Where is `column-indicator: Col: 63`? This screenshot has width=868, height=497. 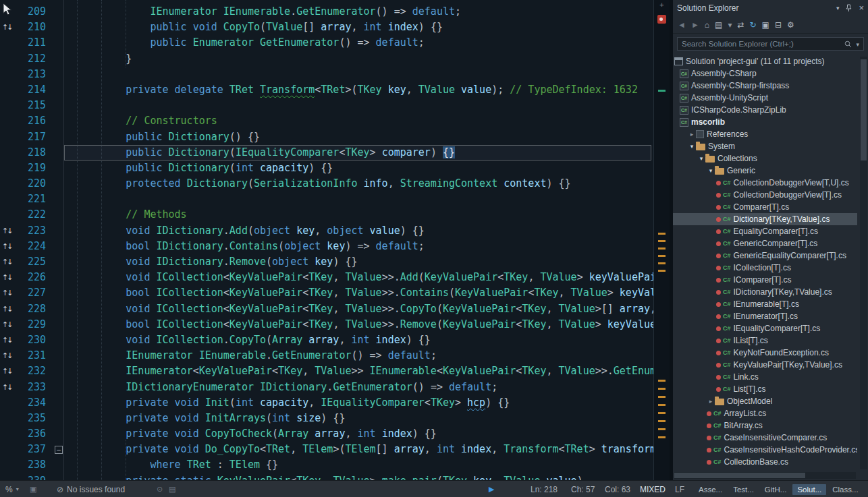 column-indicator: Col: 63 is located at coordinates (618, 489).